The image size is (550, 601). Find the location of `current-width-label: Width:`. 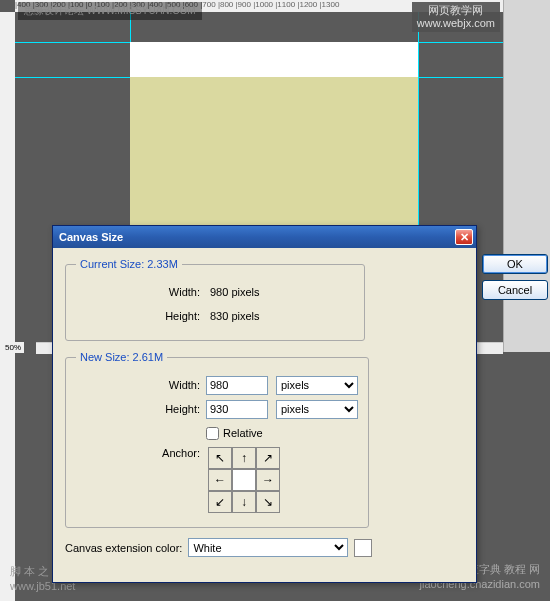

current-width-label: Width: is located at coordinates (141, 292).